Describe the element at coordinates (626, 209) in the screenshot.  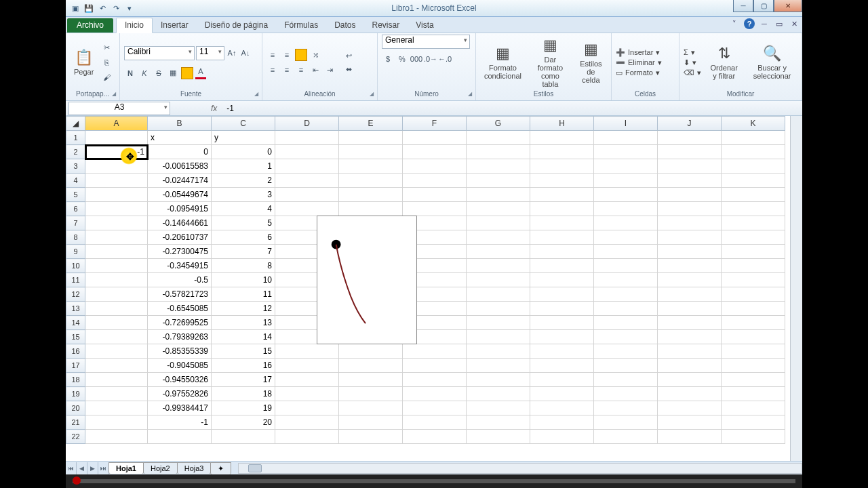
I see `cell-I6` at that location.